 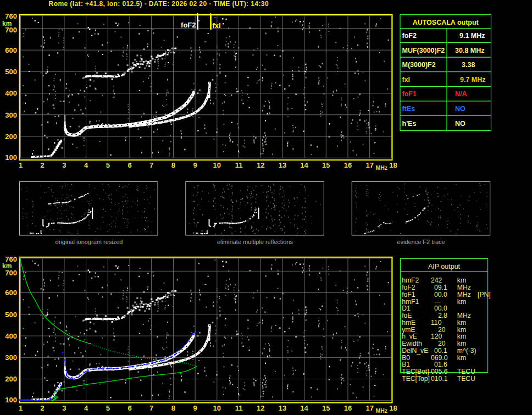 What do you see at coordinates (473, 36) in the screenshot?
I see `svg-text: 9.1 MHz` at bounding box center [473, 36].